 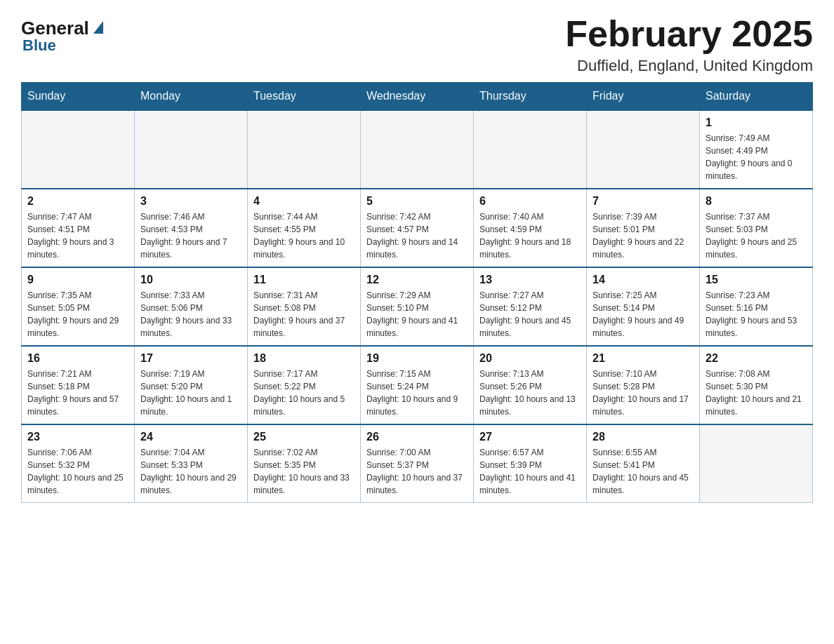 I want to click on title-block: February 2025 Duffield, England, United …, so click(x=689, y=45).